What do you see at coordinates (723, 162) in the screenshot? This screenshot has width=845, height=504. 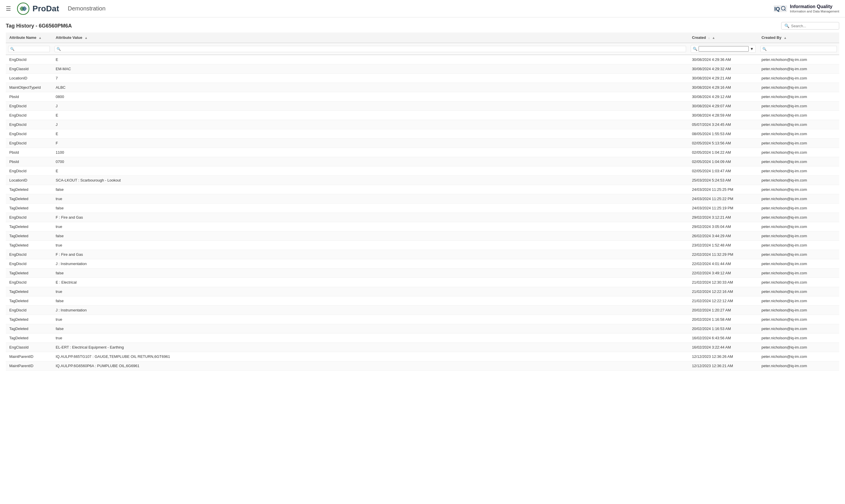 I see `cell-created: 02/05/2024 1:04:09 AM` at bounding box center [723, 162].